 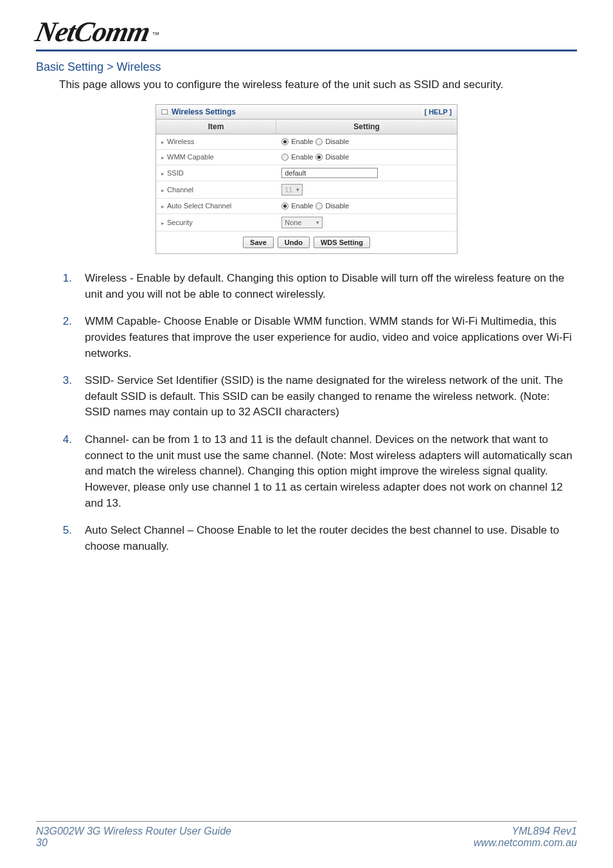 What do you see at coordinates (366, 222) in the screenshot?
I see `row-setting: None ▾` at bounding box center [366, 222].